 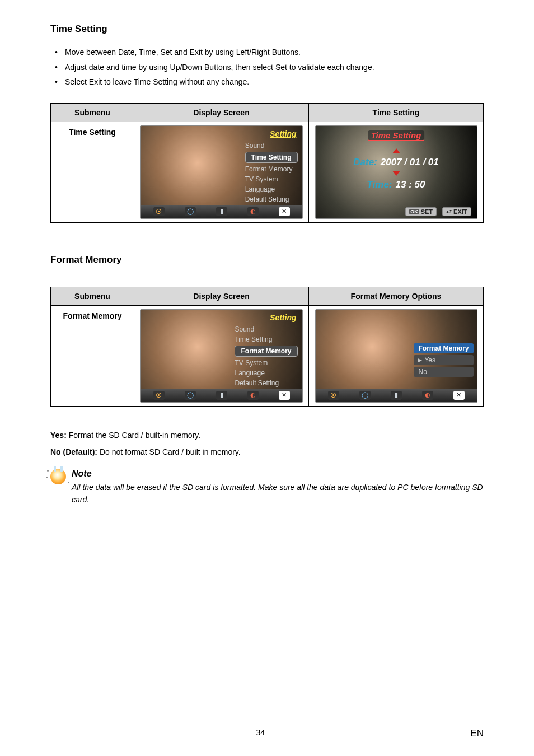 What do you see at coordinates (457, 212) in the screenshot?
I see `exit-button: ⮐EXIT` at bounding box center [457, 212].